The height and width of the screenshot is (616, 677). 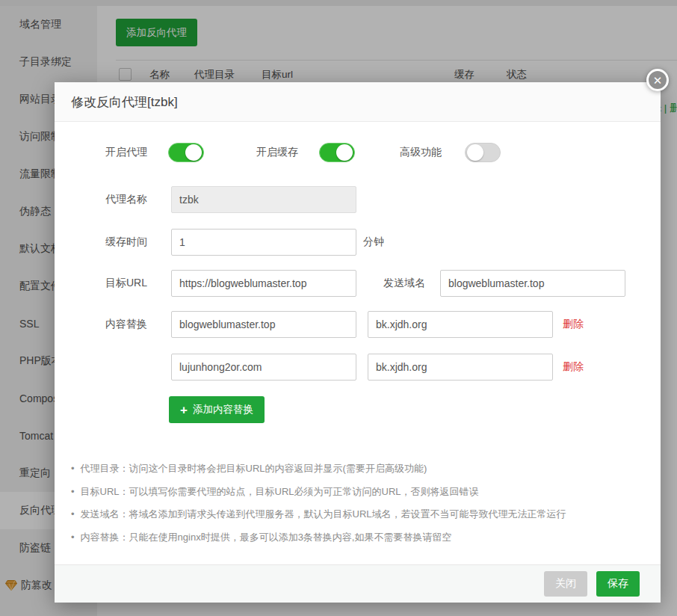 What do you see at coordinates (288, 153) in the screenshot?
I see `enable-cache-label: 开启缓存` at bounding box center [288, 153].